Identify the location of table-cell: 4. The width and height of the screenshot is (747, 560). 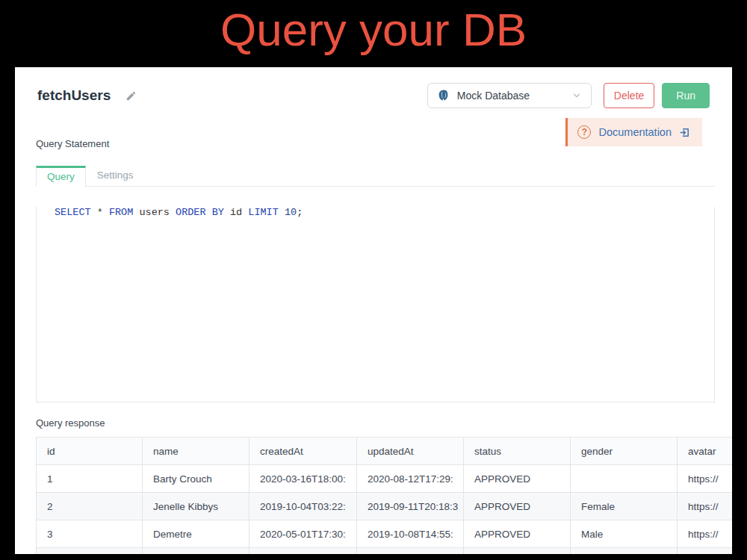
(90, 551).